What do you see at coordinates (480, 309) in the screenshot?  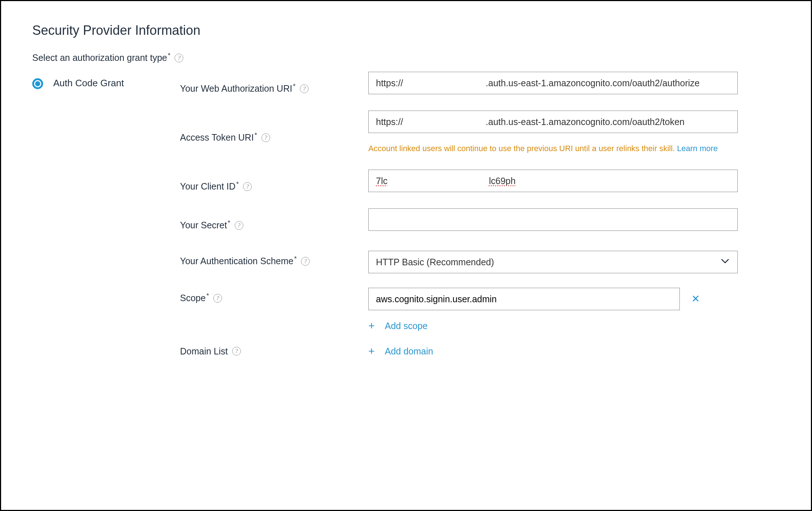 I see `scope-row: Scope* ? ✕ + Add scope` at bounding box center [480, 309].